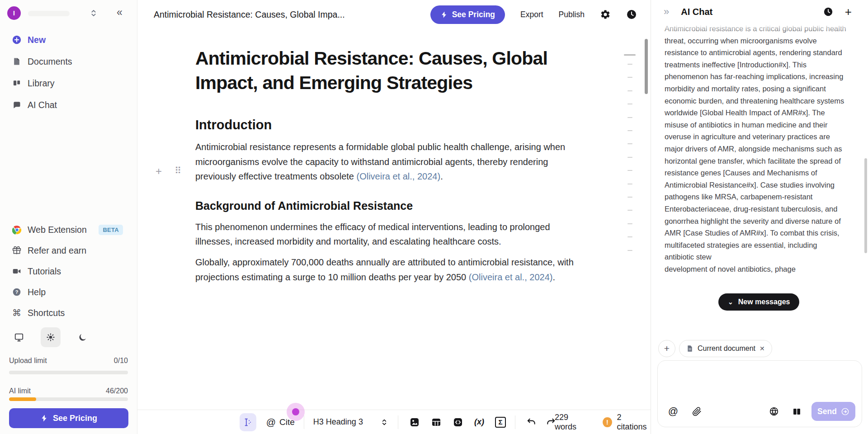 The image size is (868, 434). What do you see at coordinates (69, 230) in the screenshot?
I see `sidebar-item-web-extension: Web Extension BETA` at bounding box center [69, 230].